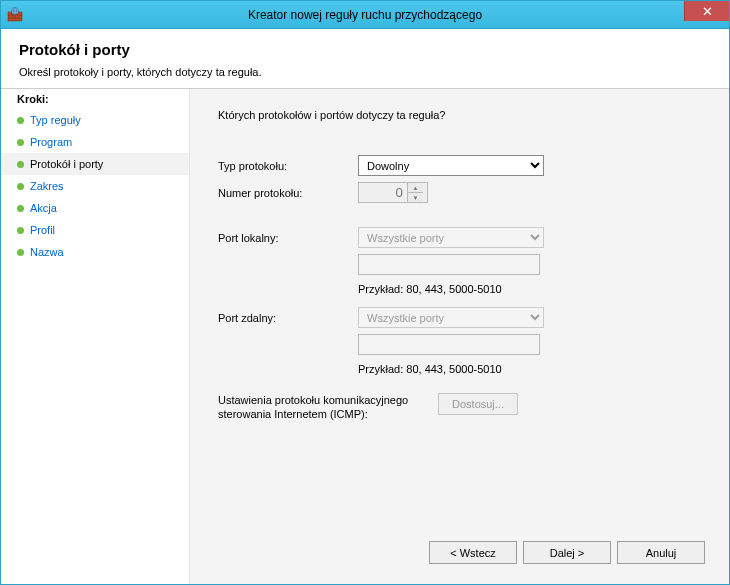 The width and height of the screenshot is (730, 585). Describe the element at coordinates (393, 192) in the screenshot. I see `protocol-number-spinner: ▲ ▼` at that location.